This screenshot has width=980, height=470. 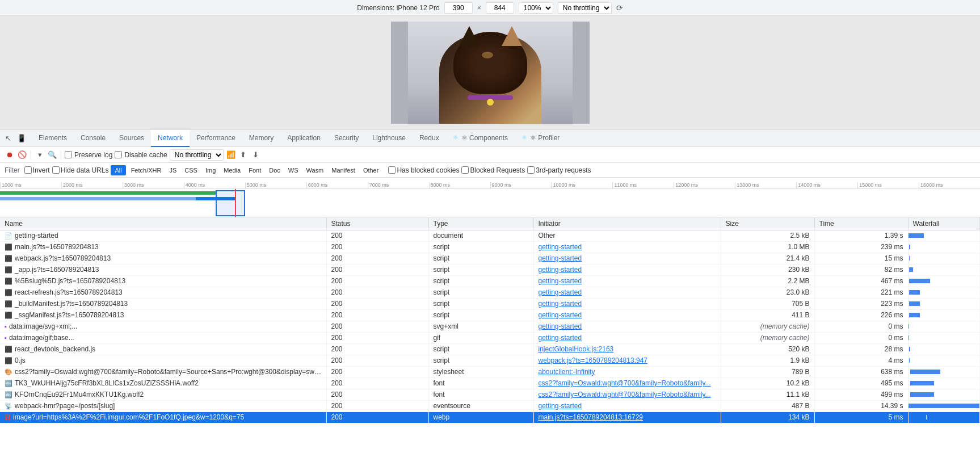 I want to click on initiator-cell: webpack.js?ts=1650789204813:947, so click(x=627, y=360).